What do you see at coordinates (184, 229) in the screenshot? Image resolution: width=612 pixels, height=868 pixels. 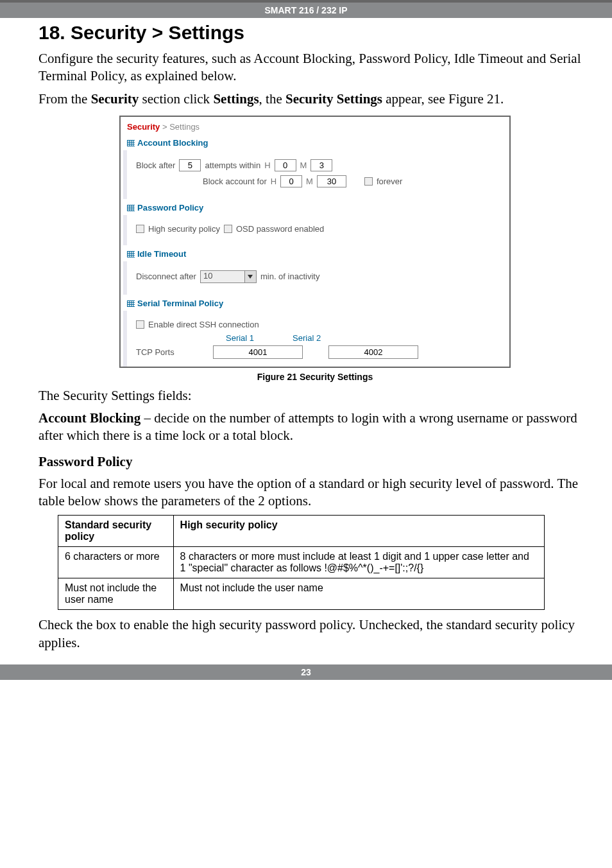 I see `high-security-label: High security policy` at bounding box center [184, 229].